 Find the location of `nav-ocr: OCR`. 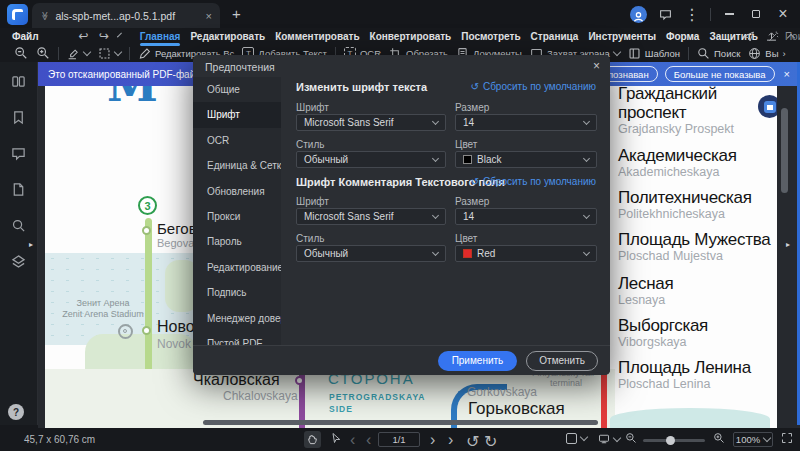

nav-ocr: OCR is located at coordinates (237, 140).